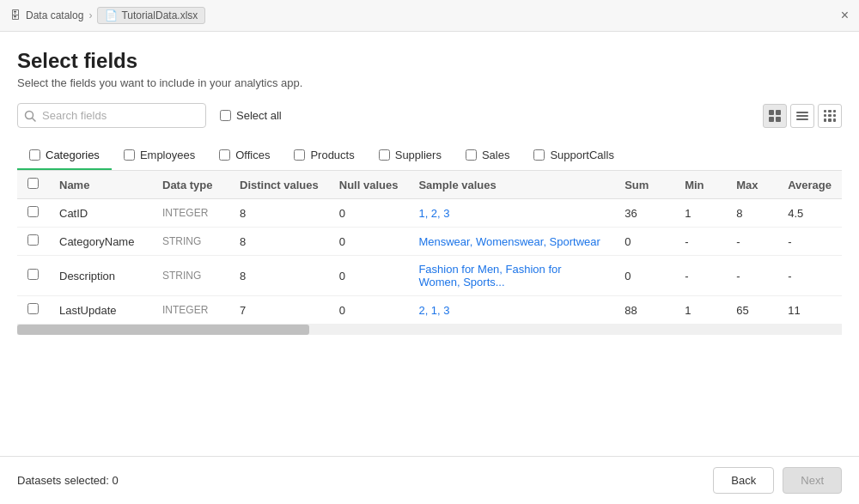 This screenshot has height=504, width=859. What do you see at coordinates (101, 242) in the screenshot?
I see `cell-name-categoryname: CategoryName` at bounding box center [101, 242].